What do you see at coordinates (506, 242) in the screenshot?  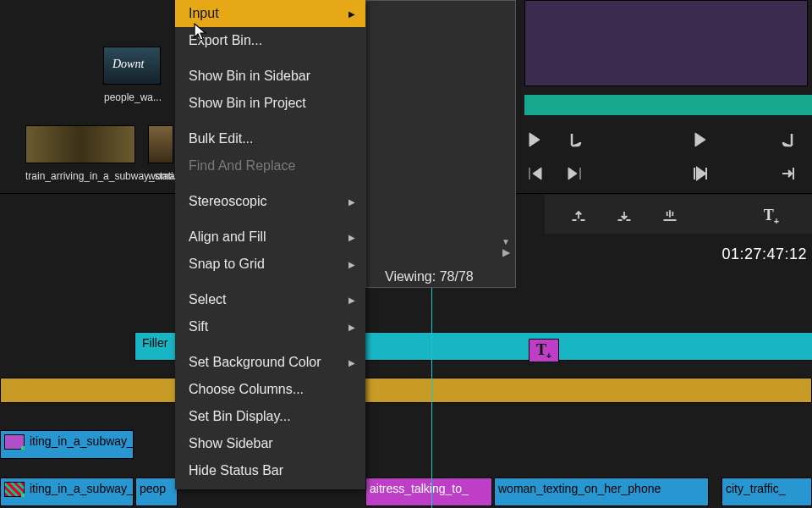 I see `scroll-down-icon: ▼` at bounding box center [506, 242].